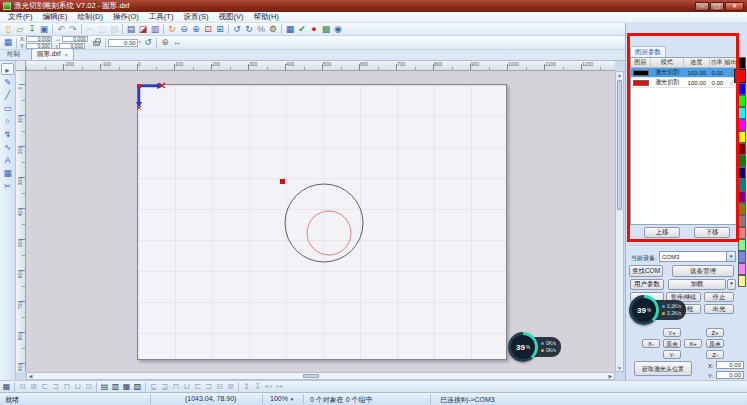 The width and height of the screenshot is (747, 405). What do you see at coordinates (249, 30) in the screenshot?
I see `rotate-right-icon: ↻` at bounding box center [249, 30].